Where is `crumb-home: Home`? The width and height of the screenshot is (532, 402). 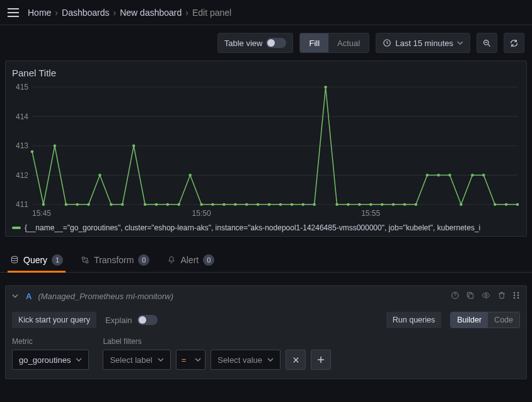
crumb-home: Home is located at coordinates (39, 13).